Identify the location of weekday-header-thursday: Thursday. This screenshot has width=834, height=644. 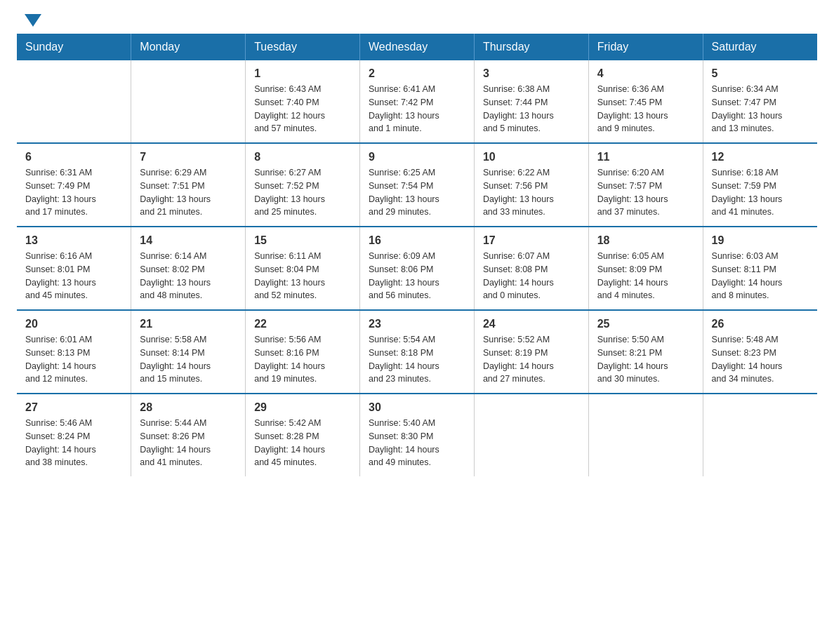
(531, 47).